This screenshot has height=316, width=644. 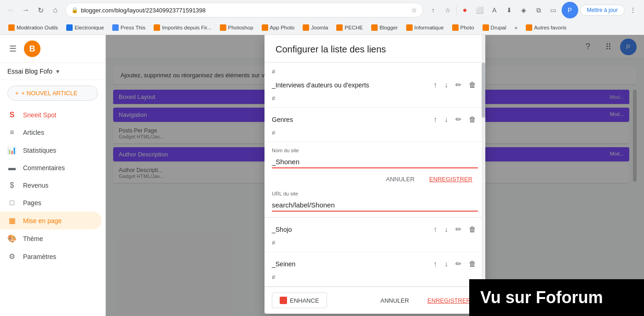 What do you see at coordinates (375, 132) in the screenshot?
I see `hash-label-genres: #` at bounding box center [375, 132].